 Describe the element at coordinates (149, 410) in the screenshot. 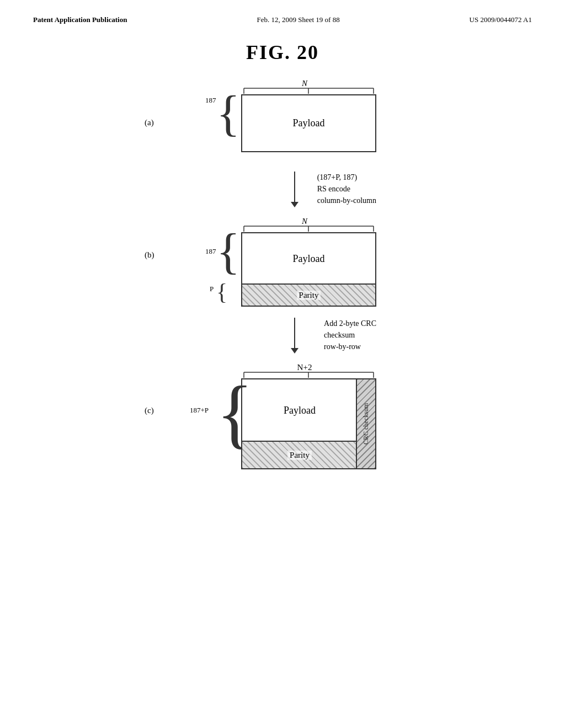

I see `label-c: (c)` at that location.